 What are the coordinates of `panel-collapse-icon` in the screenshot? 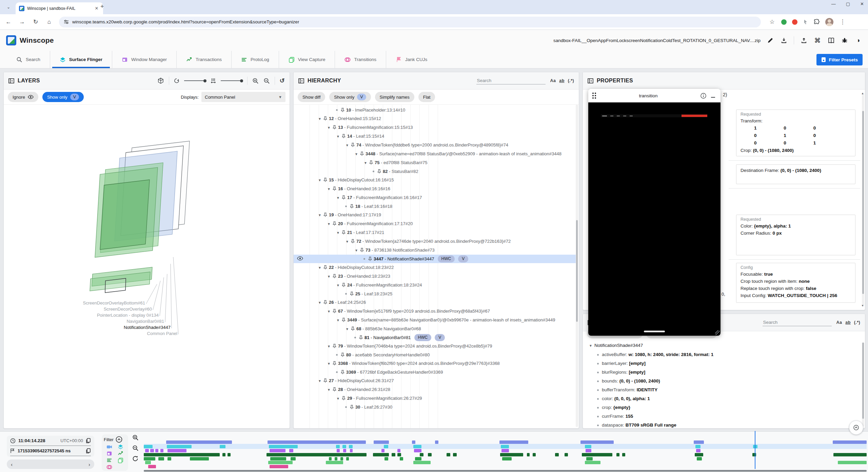 It's located at (591, 81).